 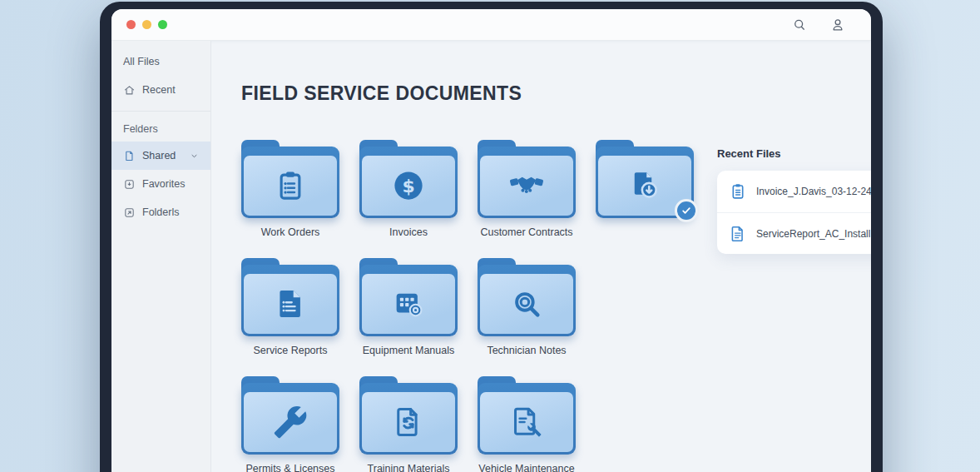 What do you see at coordinates (290, 189) in the screenshot?
I see `folder-work-orders: Work Orders` at bounding box center [290, 189].